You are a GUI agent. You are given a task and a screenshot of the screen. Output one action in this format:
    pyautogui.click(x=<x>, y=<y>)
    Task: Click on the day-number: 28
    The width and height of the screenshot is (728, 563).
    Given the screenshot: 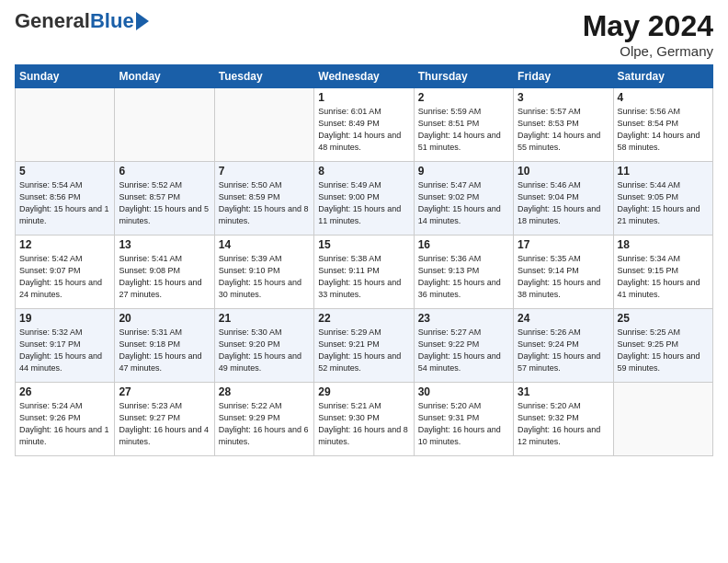 What is the action you would take?
    pyautogui.click(x=265, y=392)
    